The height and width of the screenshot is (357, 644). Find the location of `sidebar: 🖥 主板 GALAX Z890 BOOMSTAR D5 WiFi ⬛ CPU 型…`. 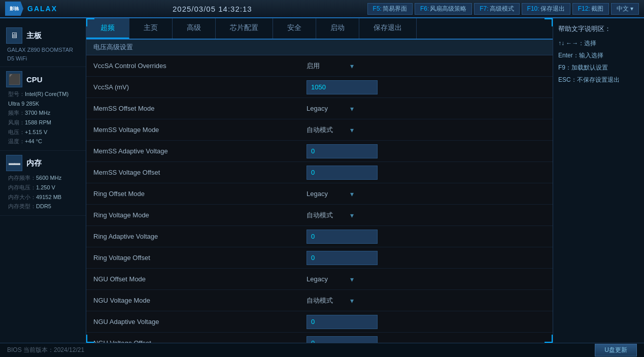

sidebar: 🖥 主板 GALAX Z890 BOOMSTAR D5 WiFi ⬛ CPU 型… is located at coordinates (43, 181).